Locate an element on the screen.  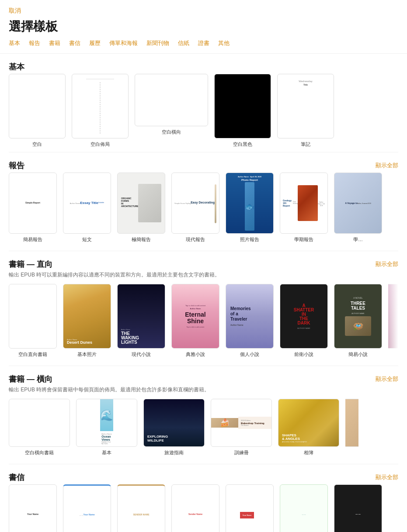
nav-item-flyer: 傳單和海報 is located at coordinates (123, 43).